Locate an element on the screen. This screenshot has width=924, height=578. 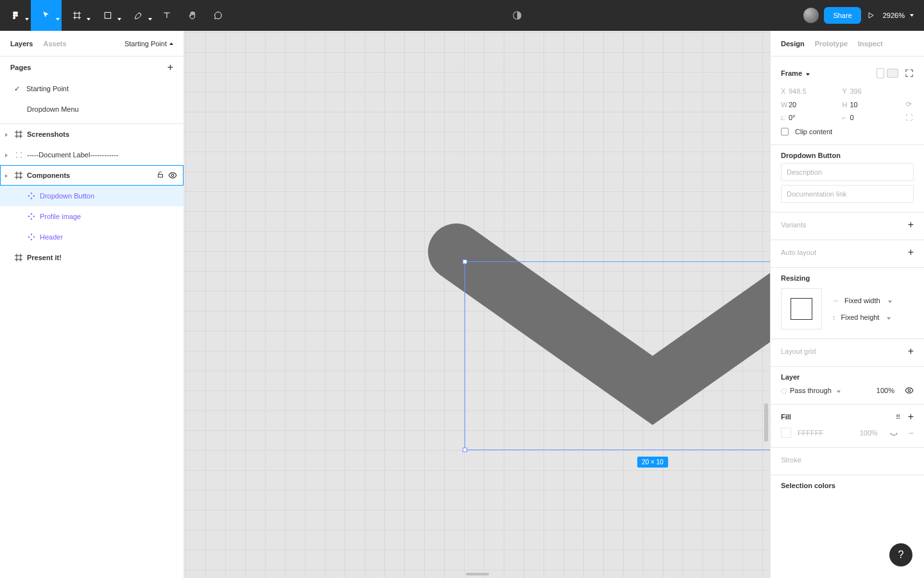
layer-dropdown-button: Dropdown Button is located at coordinates (92, 196).